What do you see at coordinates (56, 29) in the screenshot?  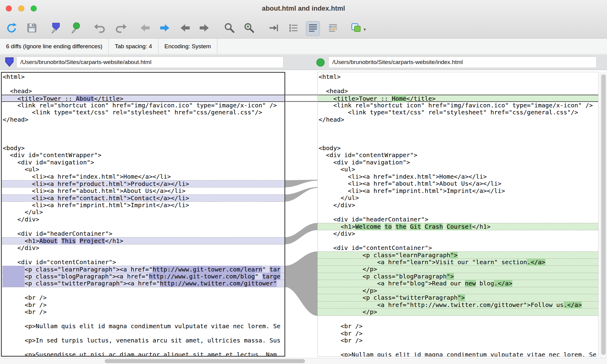 I see `edit-left-file-button` at bounding box center [56, 29].